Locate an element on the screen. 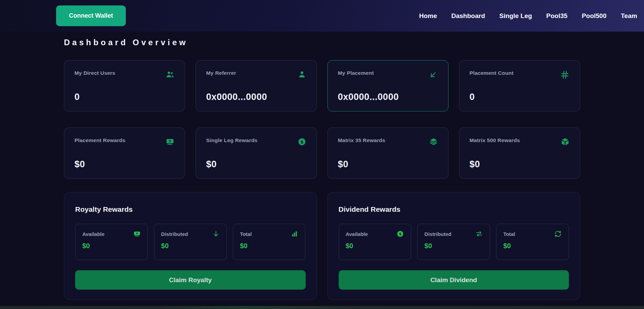  nav-item-team: Team is located at coordinates (629, 16).